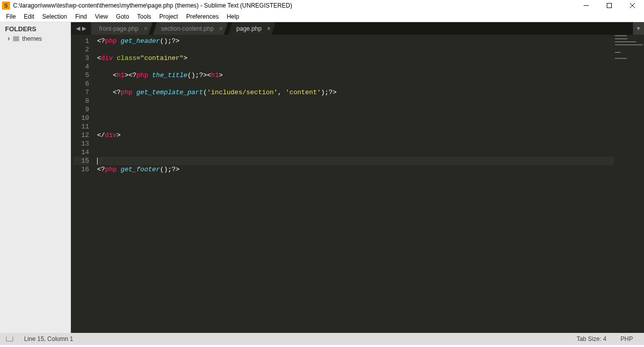 This screenshot has height=347, width=644. I want to click on code-line: <?php get_template_part('includes/sectio…, so click(369, 93).